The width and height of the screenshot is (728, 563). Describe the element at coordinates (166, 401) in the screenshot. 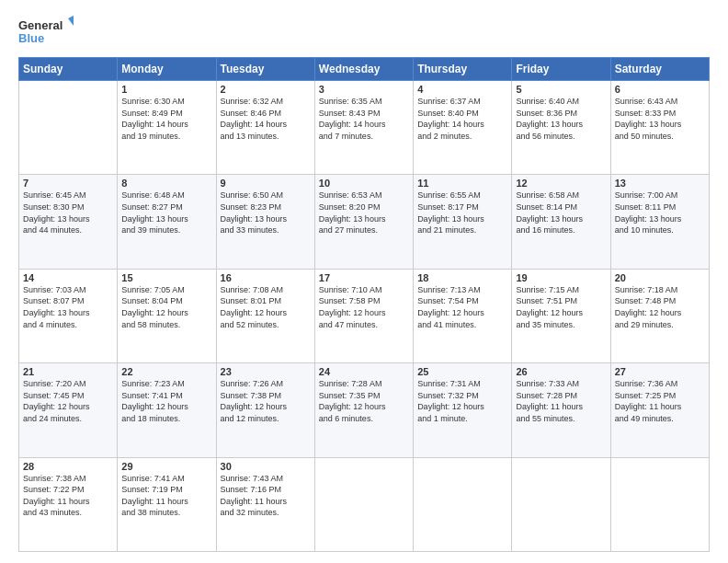

I see `day-info: Sunrise: 7:23 AM Sunset: 7:41 PM Dayligh…` at that location.